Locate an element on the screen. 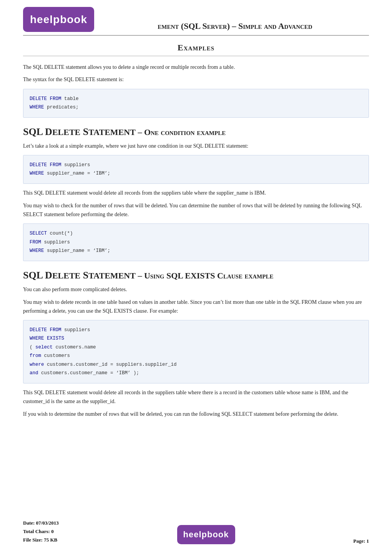 This screenshot has width=392, height=555. section1-code2: SELECT count(*) FROM suppliers WHERE sup… is located at coordinates (196, 242).